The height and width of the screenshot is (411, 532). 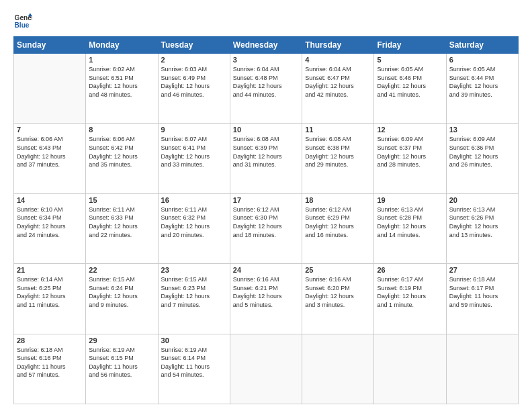 What do you see at coordinates (194, 200) in the screenshot?
I see `day-number: 16` at bounding box center [194, 200].